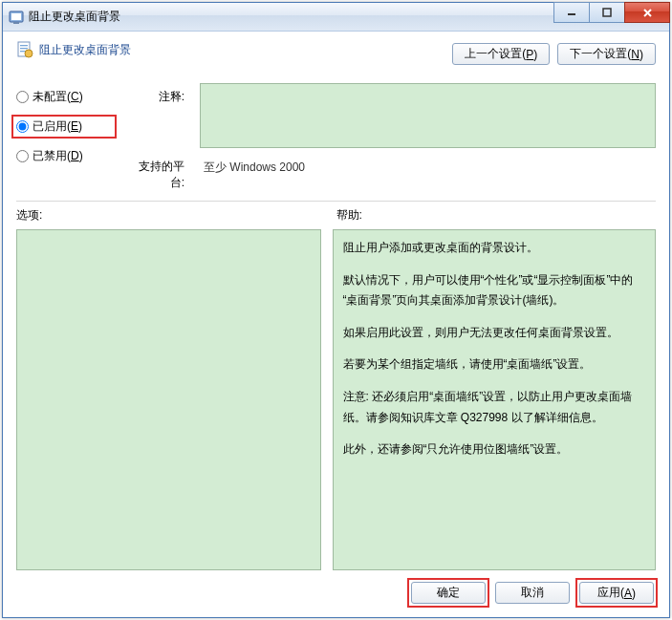 This screenshot has height=620, width=672. I want to click on en-l1: 已启用(, so click(52, 126).